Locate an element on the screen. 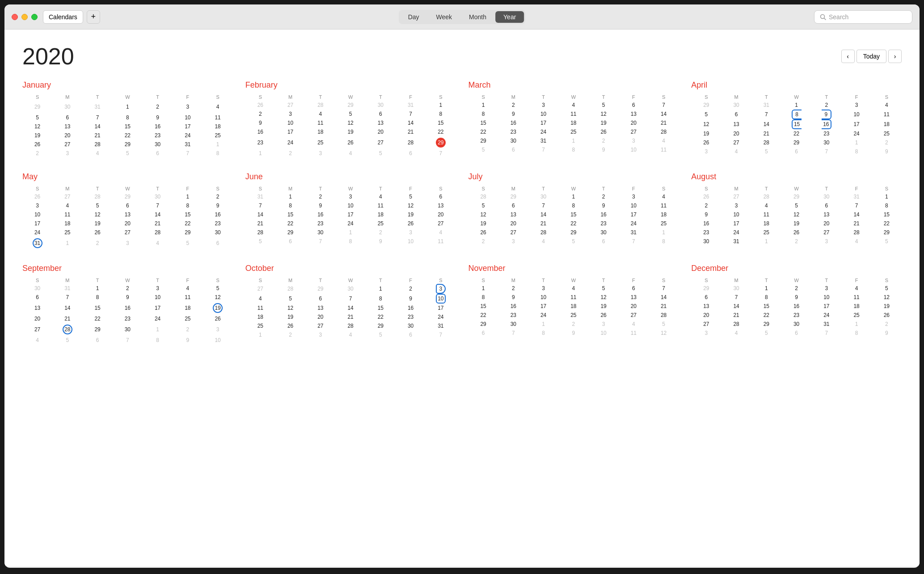 The height and width of the screenshot is (574, 924). day-view-button: Day is located at coordinates (414, 17).